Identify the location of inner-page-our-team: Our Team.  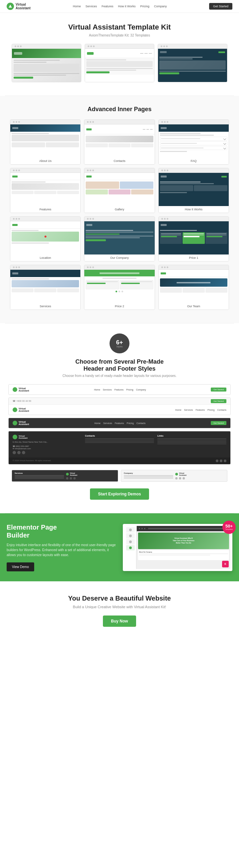
(193, 287).